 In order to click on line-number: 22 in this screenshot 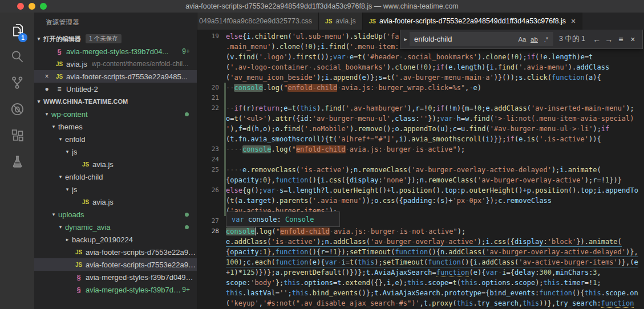, I will do `click(212, 108)`.